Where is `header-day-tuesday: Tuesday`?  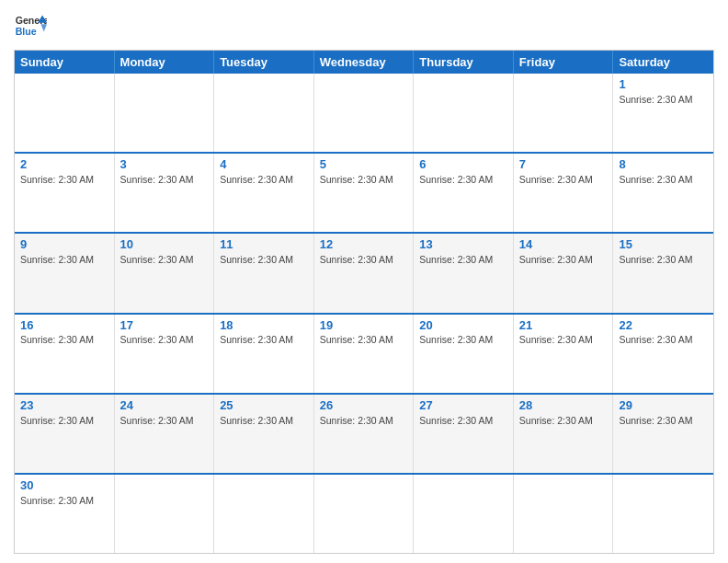
header-day-tuesday: Tuesday is located at coordinates (265, 63).